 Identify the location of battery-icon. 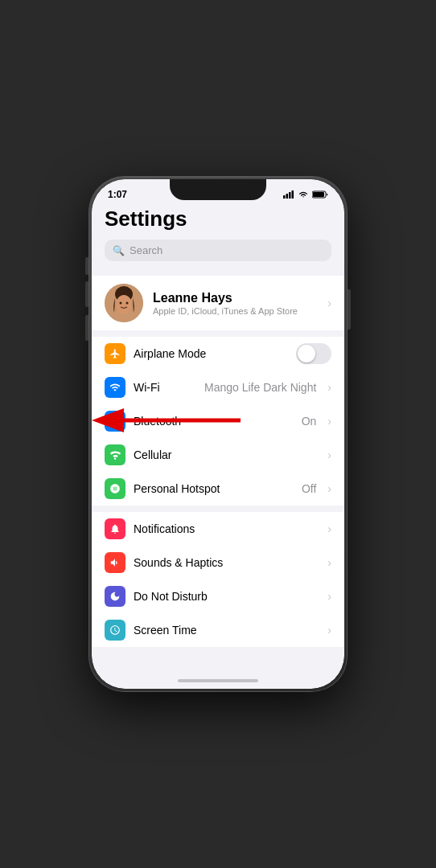
(320, 194).